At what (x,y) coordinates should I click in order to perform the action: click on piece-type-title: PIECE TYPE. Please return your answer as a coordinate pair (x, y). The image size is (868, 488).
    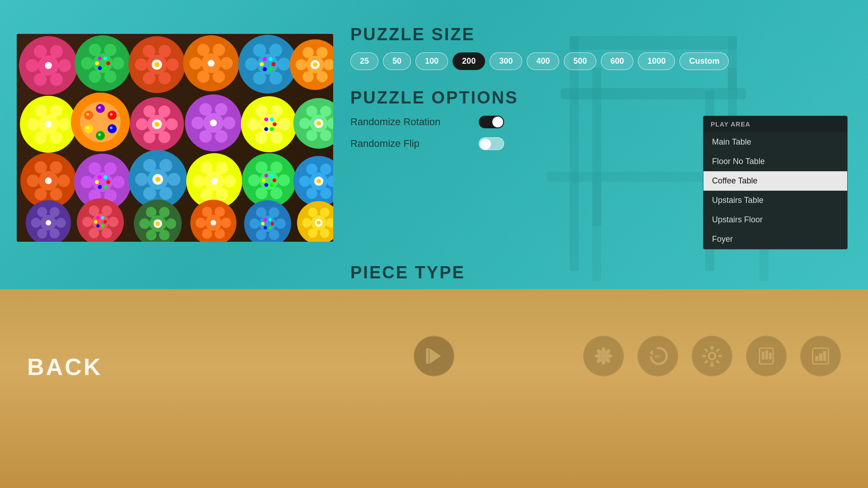
    Looking at the image, I should click on (599, 273).